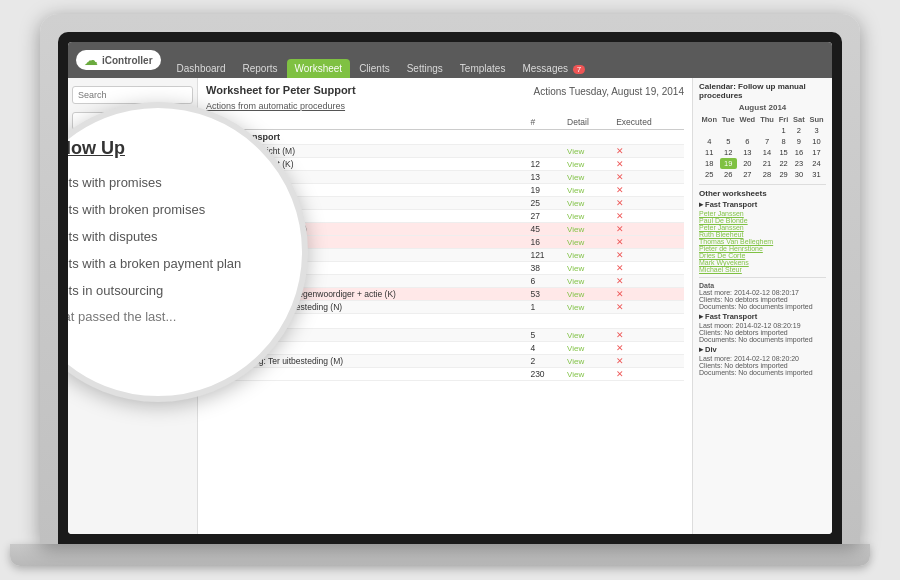 The image size is (900, 580). What do you see at coordinates (128, 60) in the screenshot?
I see `logo-text: iController` at bounding box center [128, 60].